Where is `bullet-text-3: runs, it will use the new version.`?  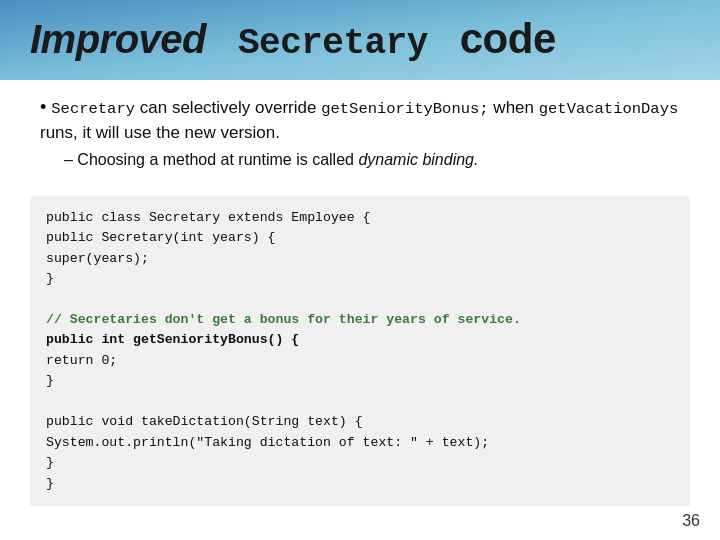 bullet-text-3: runs, it will use the new version. is located at coordinates (160, 132).